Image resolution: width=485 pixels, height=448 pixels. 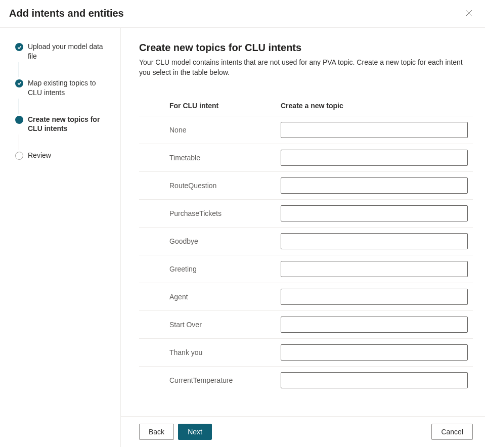 I want to click on dialog-footer: Back Next Cancel, so click(x=303, y=432).